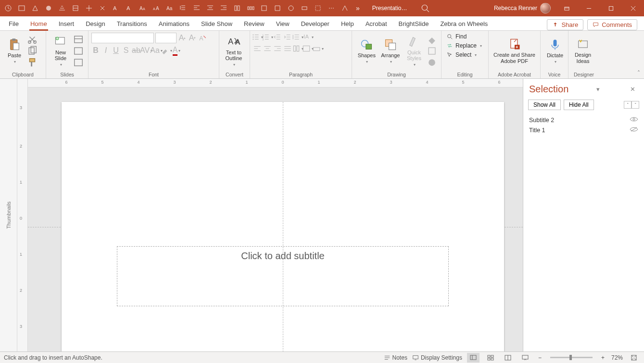 This screenshot has width=644, height=363. What do you see at coordinates (278, 49) in the screenshot?
I see `align-right-button` at bounding box center [278, 49].